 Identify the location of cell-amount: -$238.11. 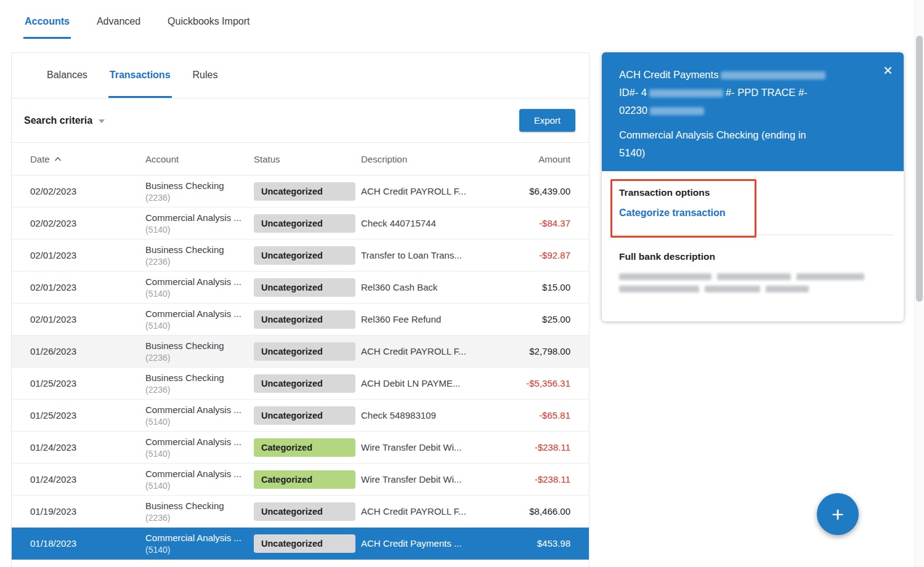
(524, 479).